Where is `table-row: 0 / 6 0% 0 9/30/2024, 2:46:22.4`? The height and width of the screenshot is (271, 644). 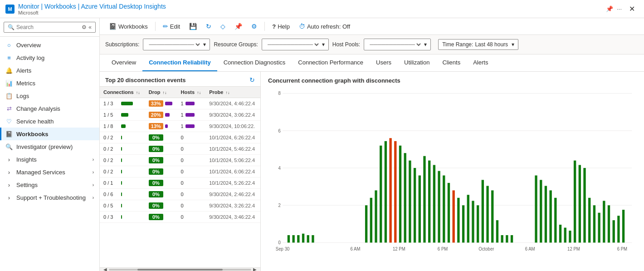
table-row: 0 / 6 0% 0 9/30/2024, 2:46:22.4 is located at coordinates (180, 194).